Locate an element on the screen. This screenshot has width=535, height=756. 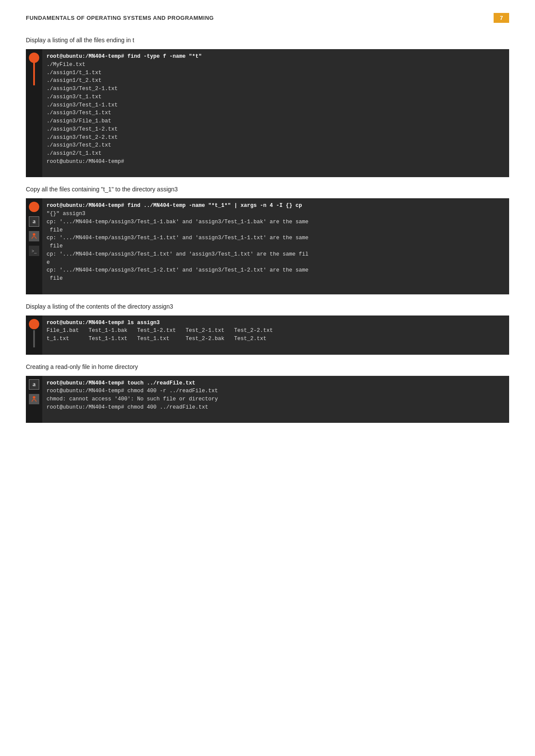
section3-label: Display a listing of the contents of the… is located at coordinates (267, 307).